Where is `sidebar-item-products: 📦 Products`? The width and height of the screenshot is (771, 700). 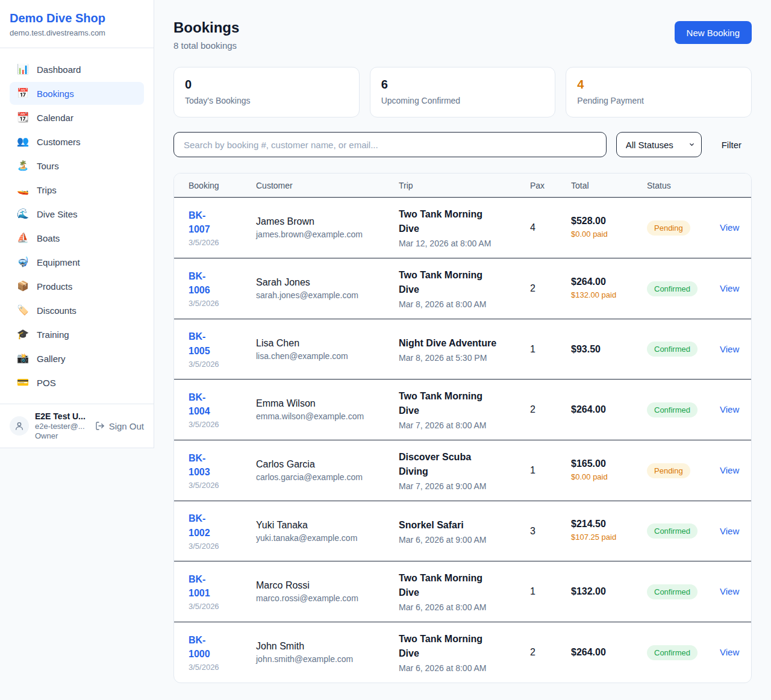
sidebar-item-products: 📦 Products is located at coordinates (77, 286).